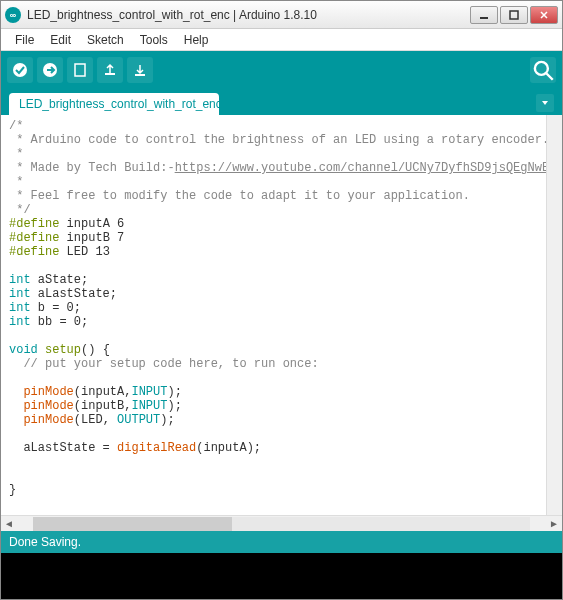 Image resolution: width=563 pixels, height=600 pixels. Describe the element at coordinates (282, 542) in the screenshot. I see `status-bar: Done Saving.` at that location.